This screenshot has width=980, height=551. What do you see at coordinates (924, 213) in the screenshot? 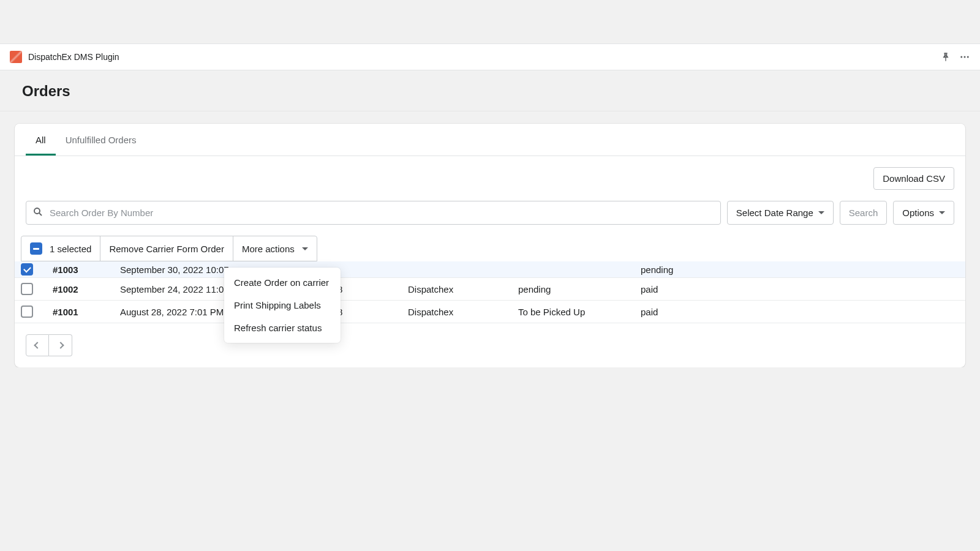
I see `options-button: Options` at bounding box center [924, 213].